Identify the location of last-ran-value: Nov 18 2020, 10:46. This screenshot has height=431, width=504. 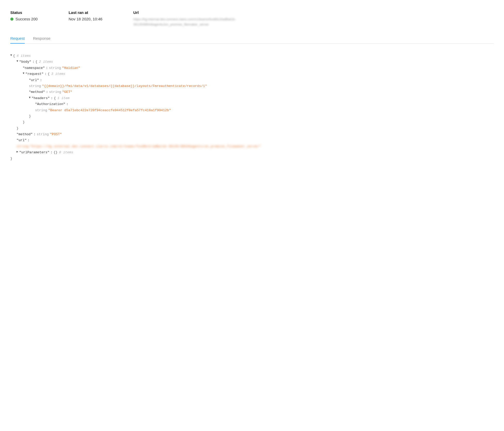
(86, 19).